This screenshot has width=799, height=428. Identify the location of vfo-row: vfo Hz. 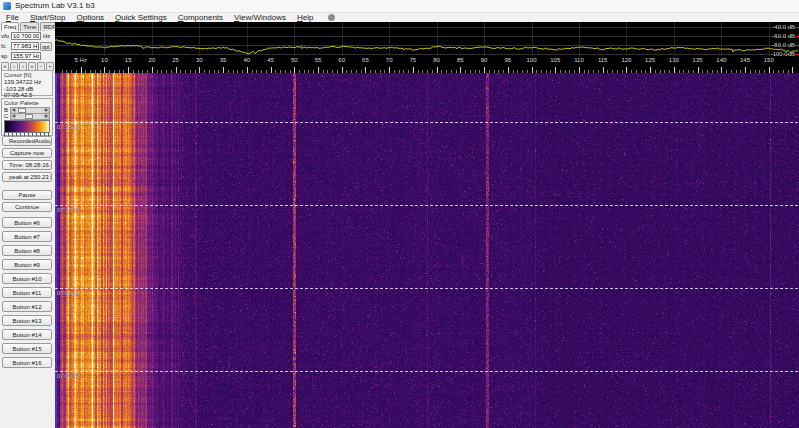
(25, 36).